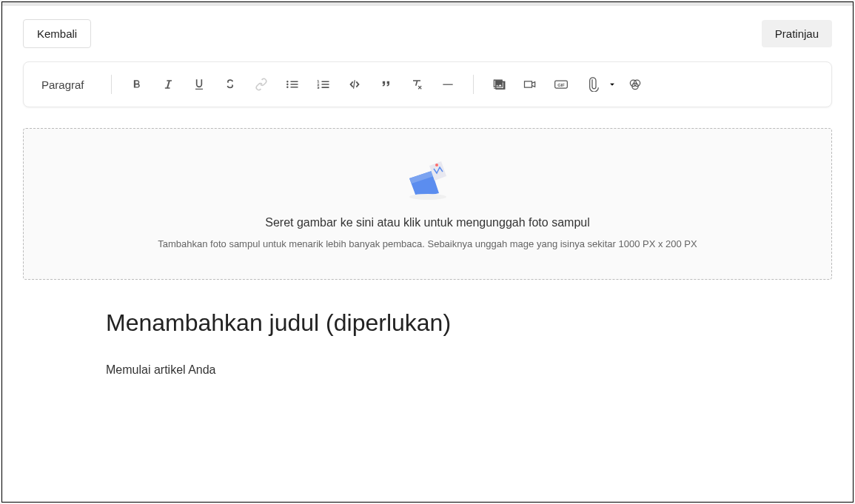  I want to click on upload-subtitle: Tambahkan foto sampul untuk menarik lebi…, so click(427, 244).